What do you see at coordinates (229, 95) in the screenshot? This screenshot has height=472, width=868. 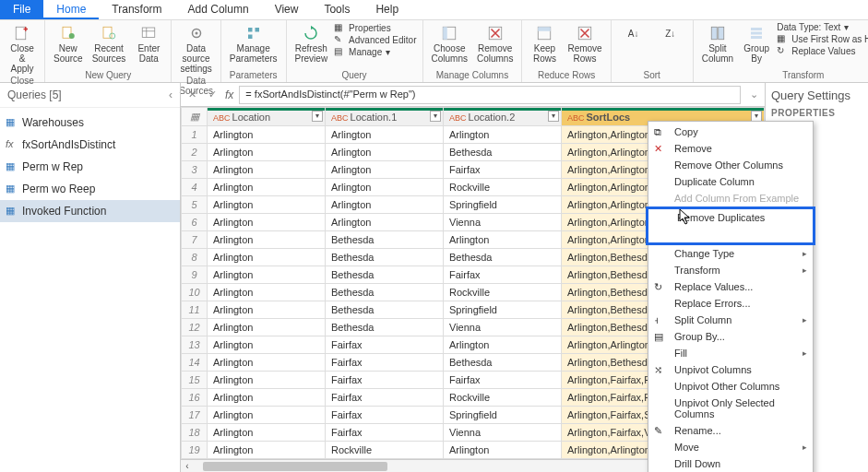 I see `fx-icon: fx` at bounding box center [229, 95].